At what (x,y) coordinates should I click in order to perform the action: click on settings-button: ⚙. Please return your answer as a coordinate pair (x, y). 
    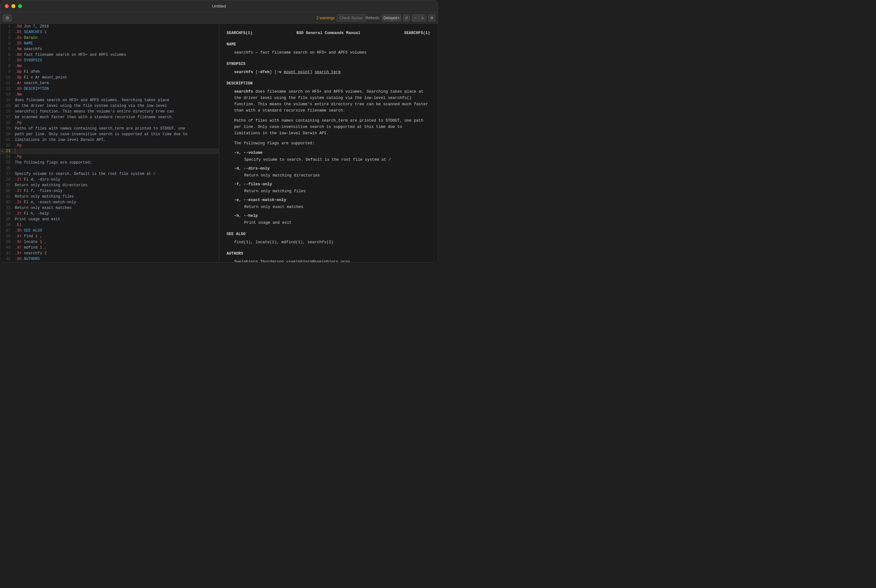
    Looking at the image, I should click on (8, 18).